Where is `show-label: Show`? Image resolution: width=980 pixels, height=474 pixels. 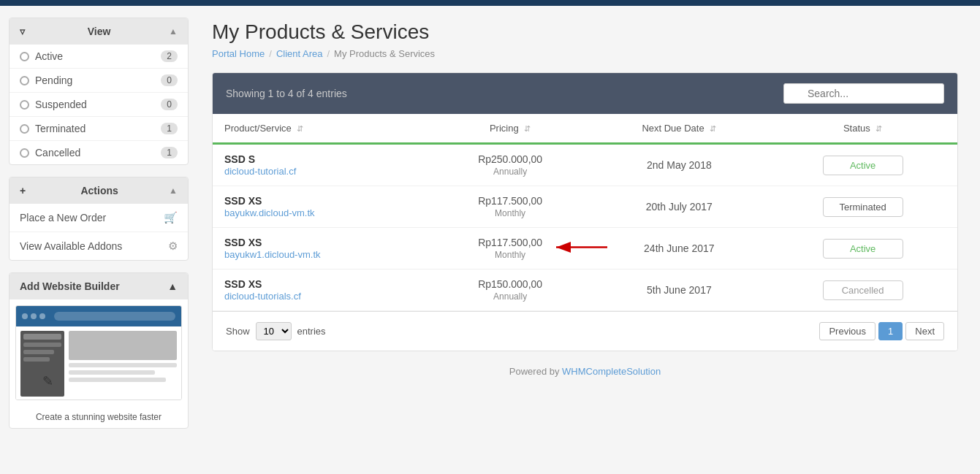
show-label: Show is located at coordinates (238, 332).